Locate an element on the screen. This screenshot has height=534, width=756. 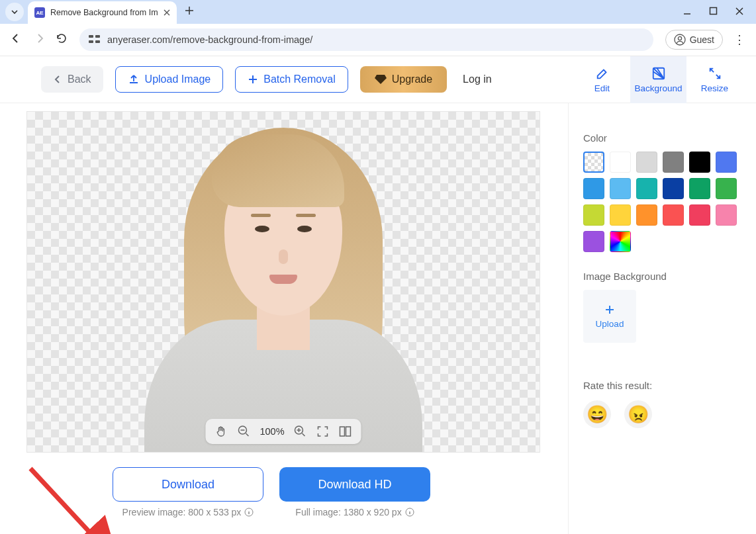
upgrade-button: Upgrade is located at coordinates (404, 79).